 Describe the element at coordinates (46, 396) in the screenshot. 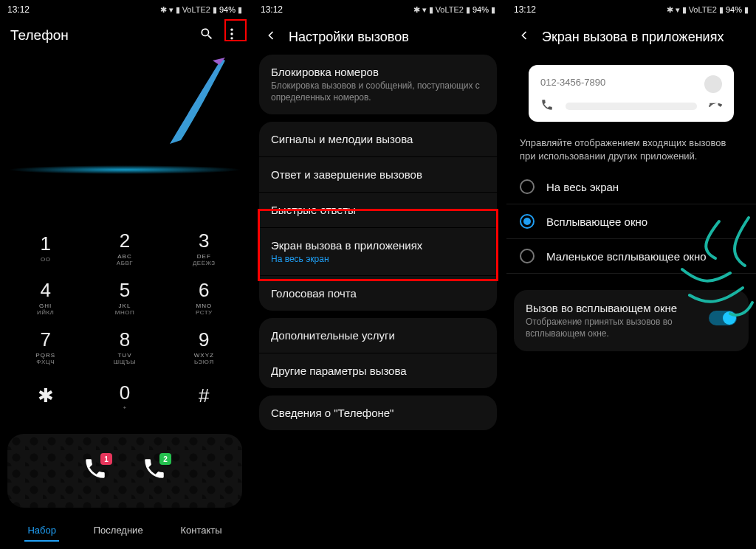

I see `key-star: ✱` at that location.